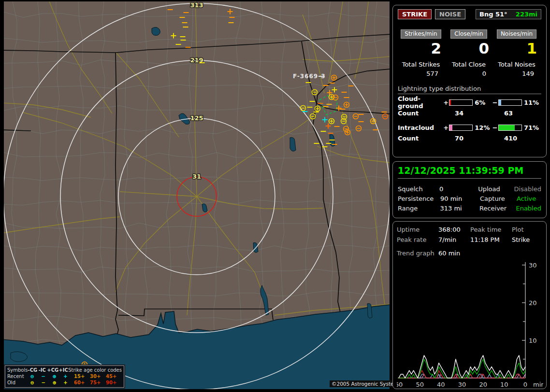 This screenshot has height=392, width=550. Describe the element at coordinates (450, 14) in the screenshot. I see `noise-mode-button: NOISE` at that location.